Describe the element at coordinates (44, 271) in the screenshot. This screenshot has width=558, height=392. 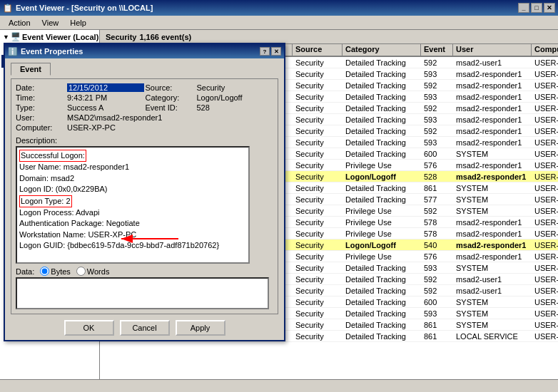
I see `bytes-radio` at that location.